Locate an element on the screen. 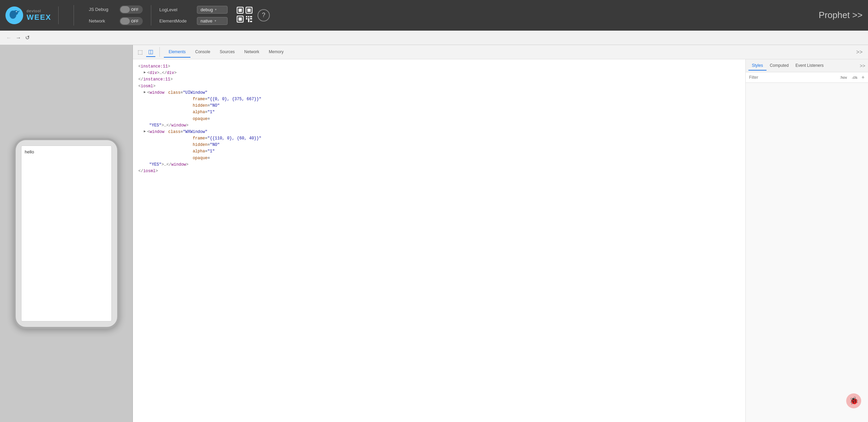 The width and height of the screenshot is (868, 422). logo-text: devtool WEEX is located at coordinates (39, 15).